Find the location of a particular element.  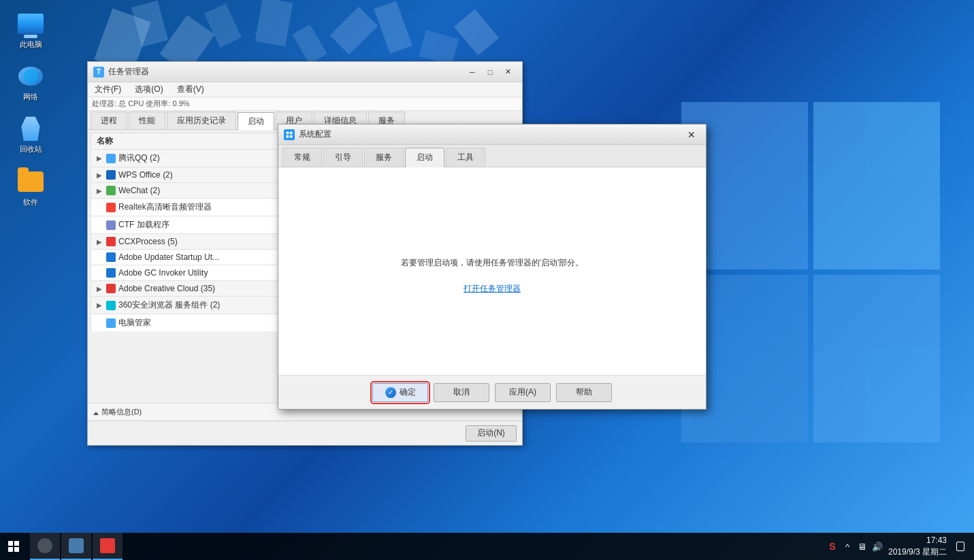

taskbar-app1-btn is located at coordinates (108, 546).